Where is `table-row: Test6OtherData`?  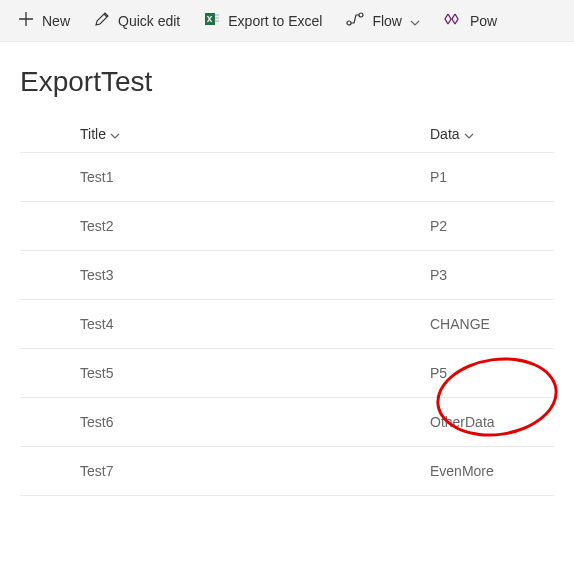 table-row: Test6OtherData is located at coordinates (287, 422).